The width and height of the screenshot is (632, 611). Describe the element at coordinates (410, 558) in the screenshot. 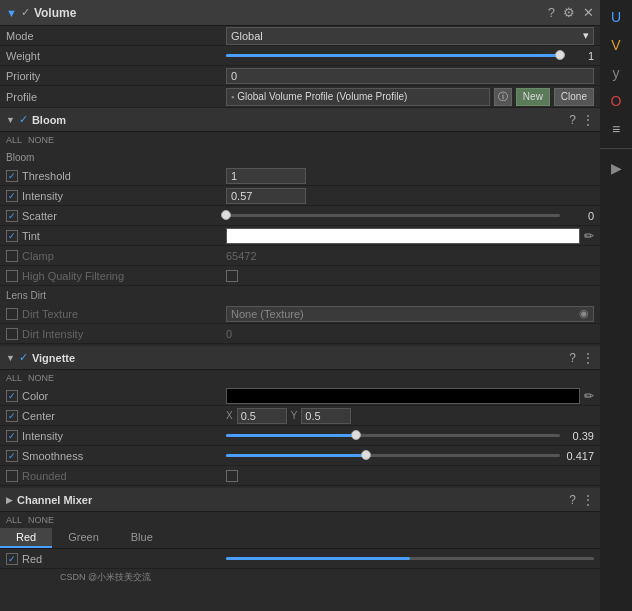

I see `channel-red-value` at that location.